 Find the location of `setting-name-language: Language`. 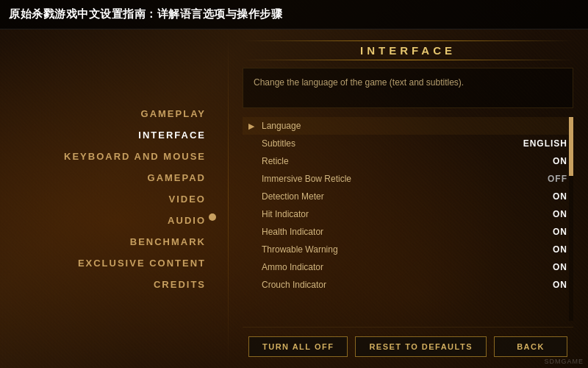

setting-name-language: Language is located at coordinates (415, 126).